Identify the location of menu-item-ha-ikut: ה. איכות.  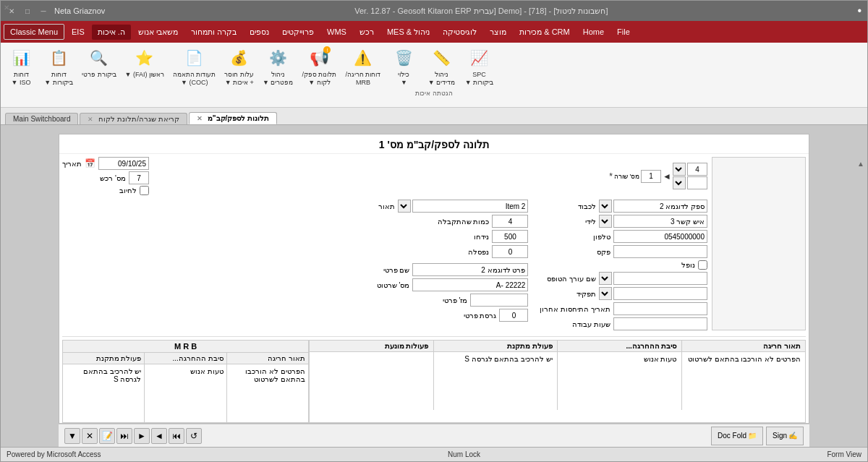
(111, 32).